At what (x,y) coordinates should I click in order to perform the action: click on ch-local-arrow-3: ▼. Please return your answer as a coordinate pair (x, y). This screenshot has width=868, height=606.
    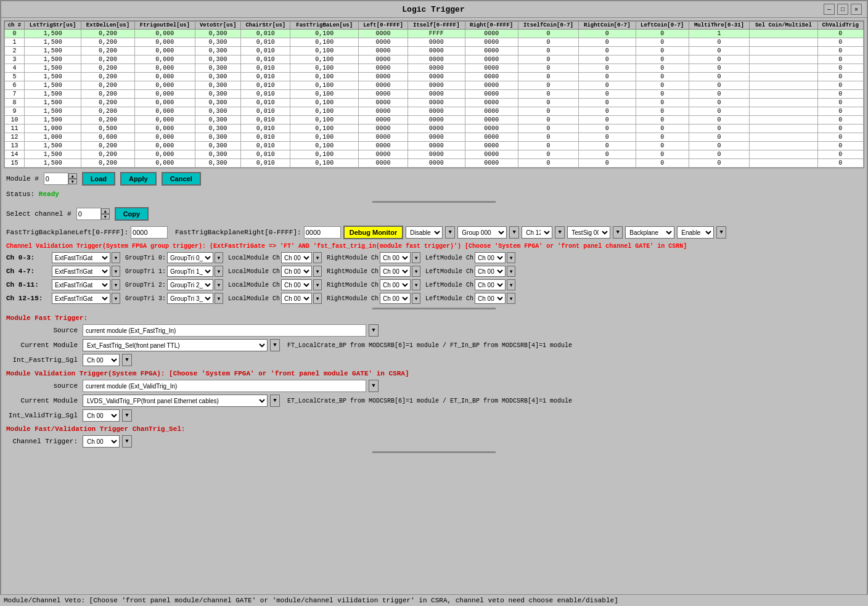
    Looking at the image, I should click on (317, 298).